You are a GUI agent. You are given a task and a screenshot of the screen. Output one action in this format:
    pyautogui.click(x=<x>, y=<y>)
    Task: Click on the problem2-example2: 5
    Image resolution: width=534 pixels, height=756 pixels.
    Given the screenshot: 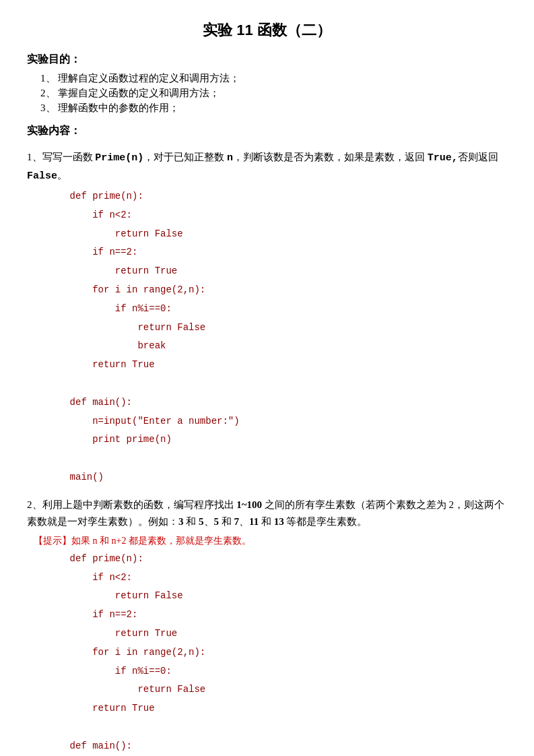 What is the action you would take?
    pyautogui.click(x=201, y=522)
    